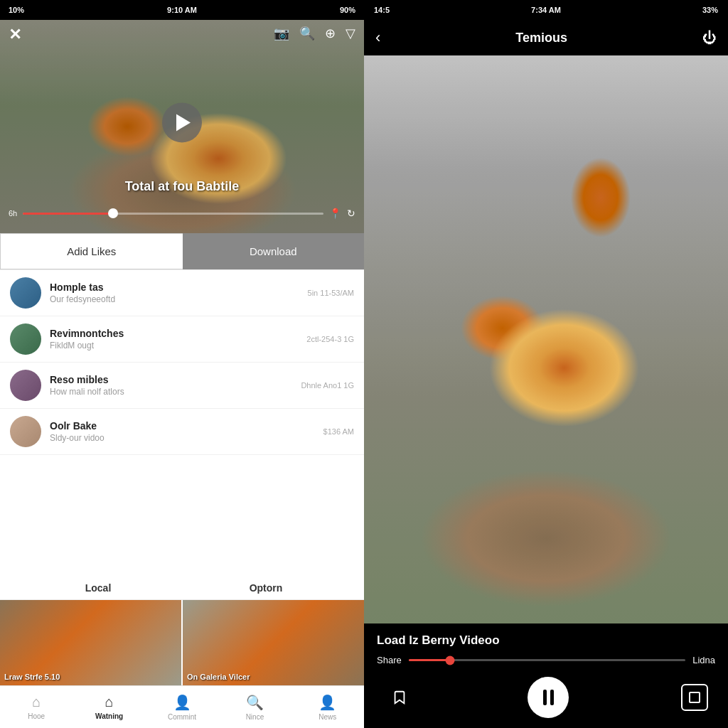 The image size is (728, 728). I want to click on battery-left: 90%, so click(348, 10).